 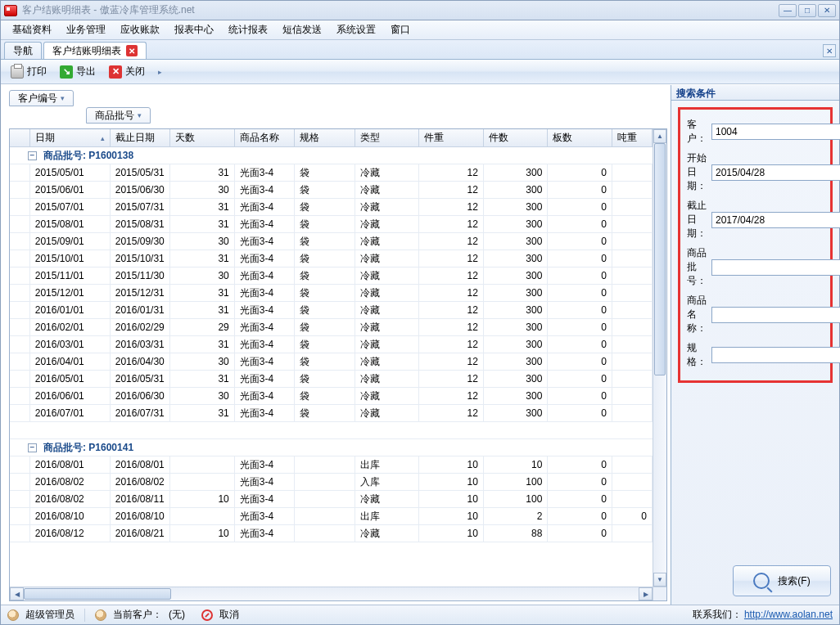 I want to click on table-row: 2015/08/012015/08/3131光面3-4袋冷藏123000, so click(x=331, y=224).